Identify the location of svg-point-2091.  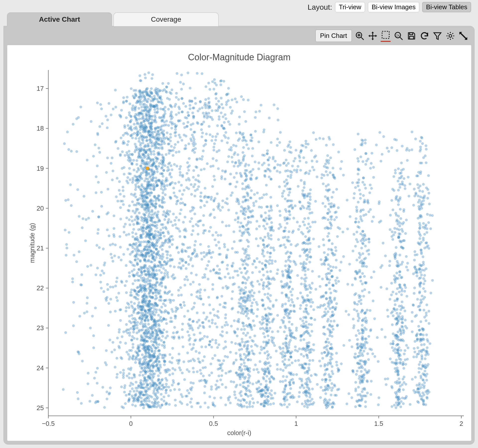
(140, 145).